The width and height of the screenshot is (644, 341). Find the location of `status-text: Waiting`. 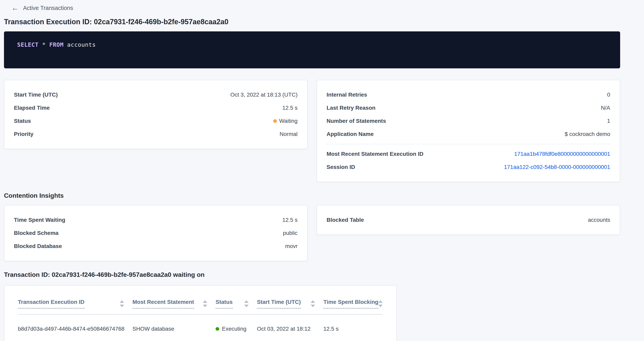

status-text: Waiting is located at coordinates (288, 121).